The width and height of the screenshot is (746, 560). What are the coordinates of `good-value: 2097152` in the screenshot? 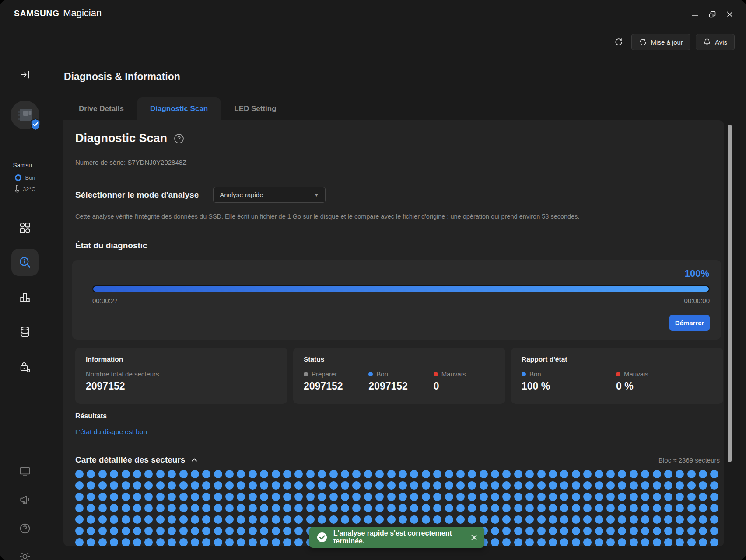 It's located at (401, 386).